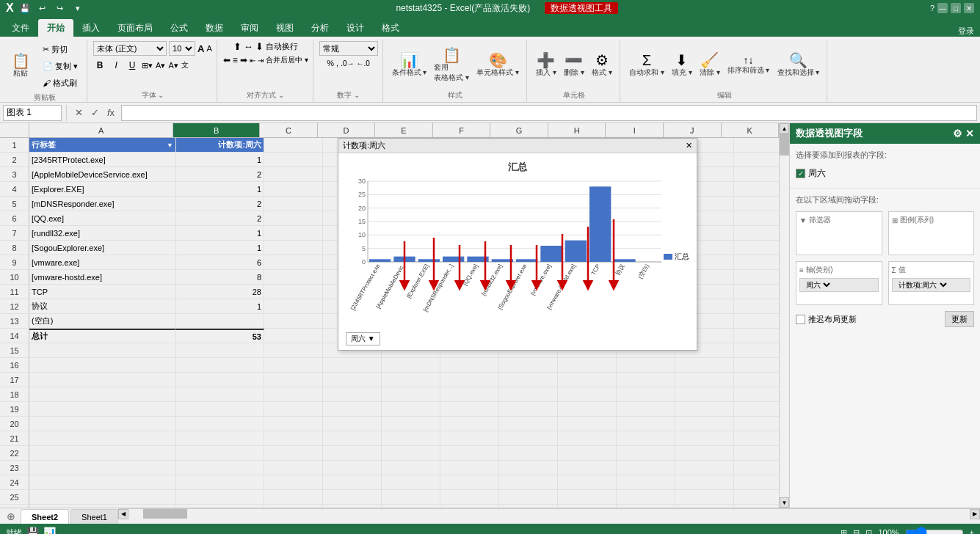 Image resolution: width=980 pixels, height=534 pixels. I want to click on align-middle-btn: ↔, so click(248, 47).